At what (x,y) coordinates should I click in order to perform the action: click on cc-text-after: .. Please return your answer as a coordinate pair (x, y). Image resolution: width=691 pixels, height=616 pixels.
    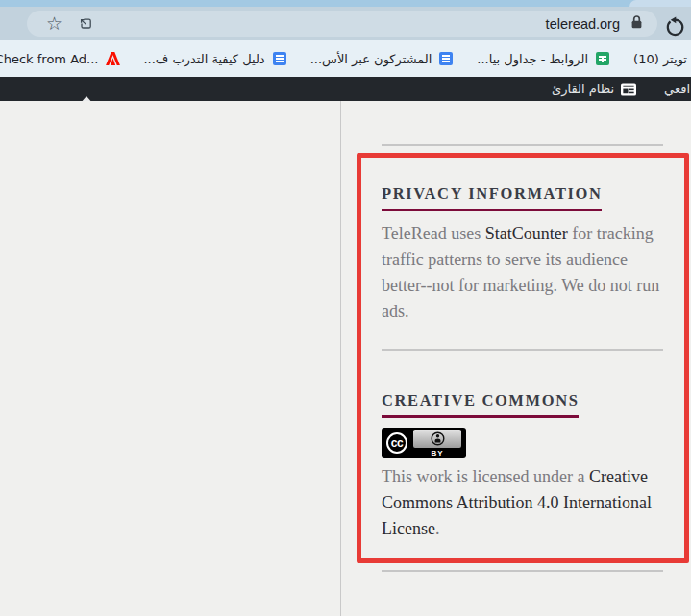
    Looking at the image, I should click on (438, 529).